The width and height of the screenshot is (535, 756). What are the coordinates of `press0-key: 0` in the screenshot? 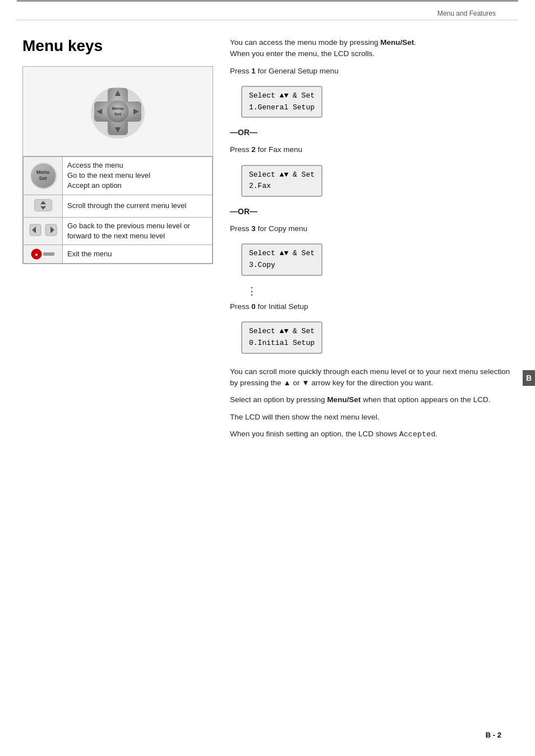 It's located at (253, 306).